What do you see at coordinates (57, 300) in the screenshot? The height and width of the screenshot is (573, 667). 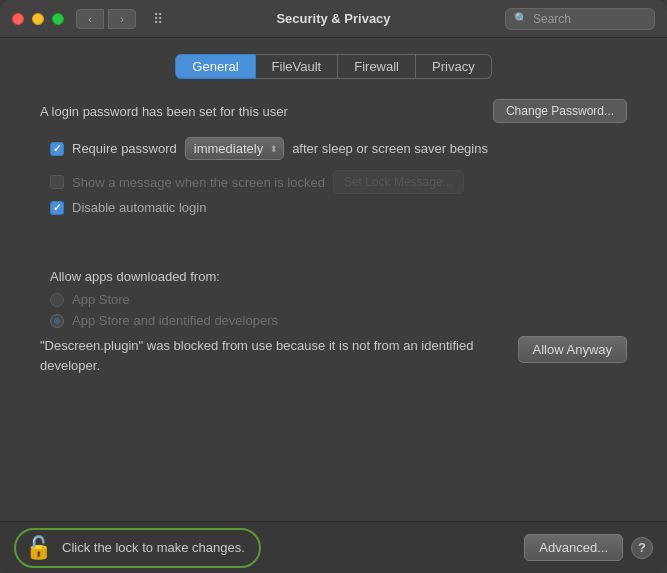 I see `app-store-radio` at bounding box center [57, 300].